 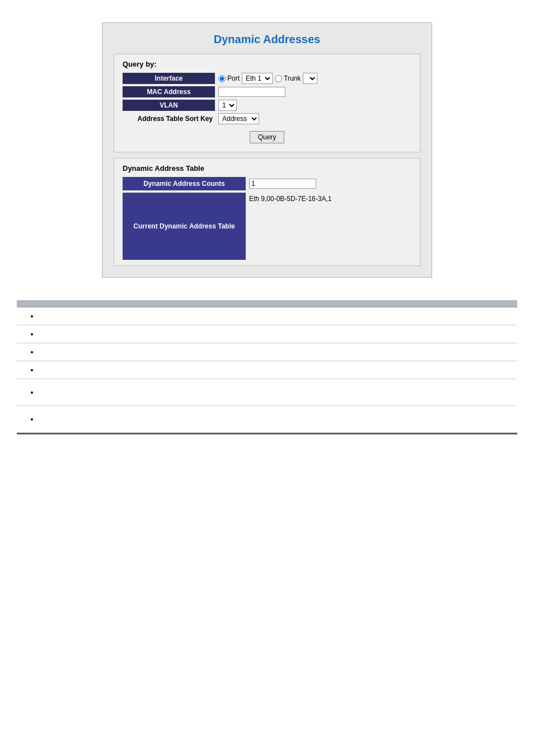 I want to click on vlan-content: 1 2 3, so click(x=313, y=105).